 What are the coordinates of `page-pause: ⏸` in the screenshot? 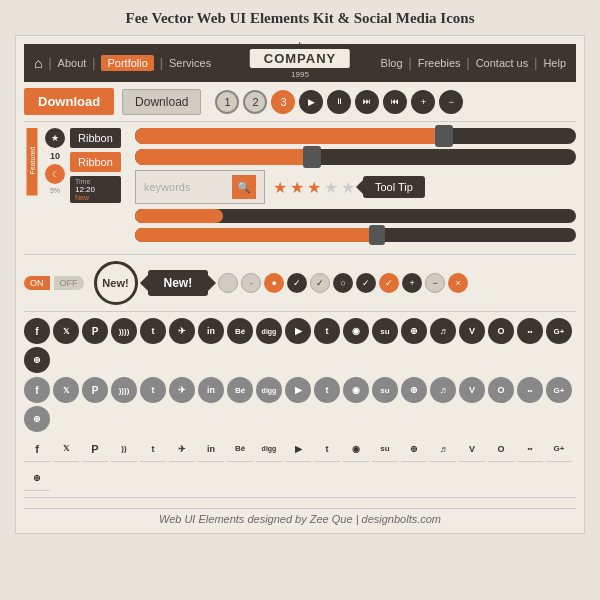 It's located at (339, 102).